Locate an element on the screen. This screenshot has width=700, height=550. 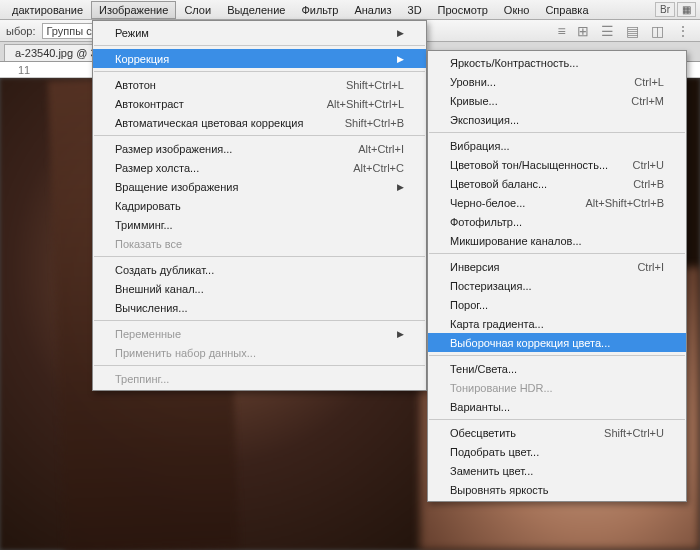
menu-item: Черно-белое...Alt+Shift+Ctrl+B is located at coordinates (557, 202).